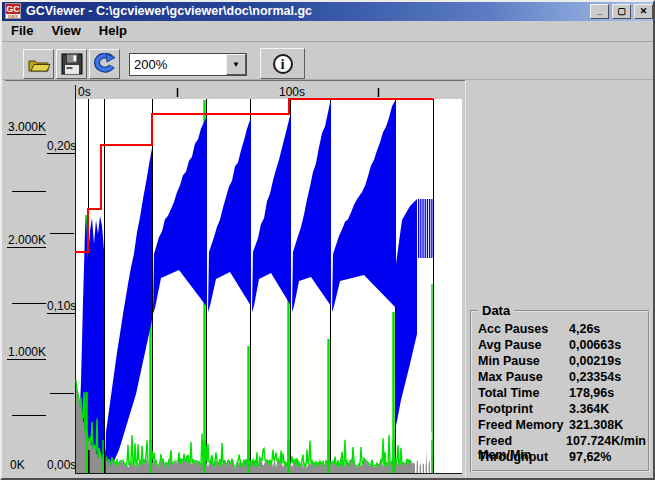 The image size is (655, 480). I want to click on svg-text: 1.000K, so click(27, 352).